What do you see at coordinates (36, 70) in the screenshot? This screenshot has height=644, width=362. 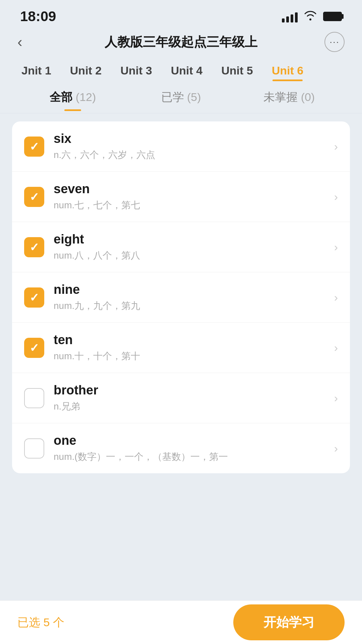 I see `unit-tab-unit1: Jnit 1` at bounding box center [36, 70].